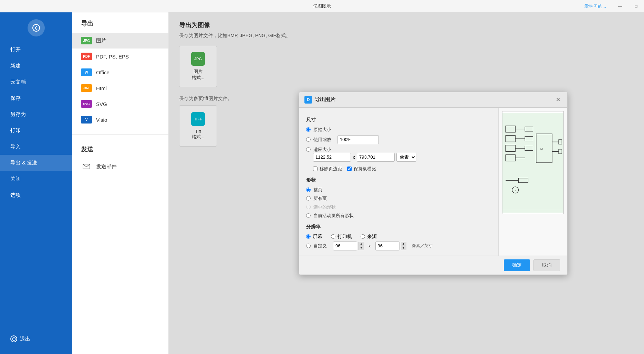 The width and height of the screenshot is (644, 354). What do you see at coordinates (533, 182) in the screenshot?
I see `dialog-preview-panel: M ~` at bounding box center [533, 182].